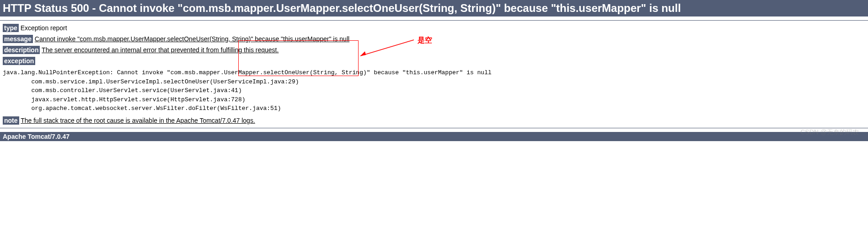  What do you see at coordinates (43, 28) in the screenshot?
I see `type-value: Exception report` at bounding box center [43, 28].